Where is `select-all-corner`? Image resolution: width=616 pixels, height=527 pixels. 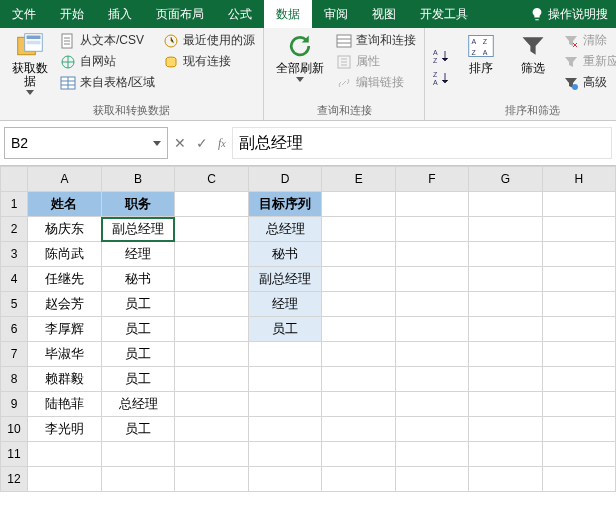
select-all-corner is located at coordinates (14, 180).